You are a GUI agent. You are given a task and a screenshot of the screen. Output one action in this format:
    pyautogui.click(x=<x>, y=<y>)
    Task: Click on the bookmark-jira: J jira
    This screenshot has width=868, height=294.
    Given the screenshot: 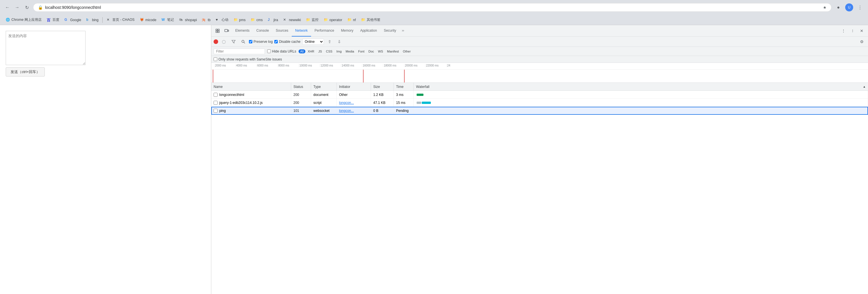 What is the action you would take?
    pyautogui.click(x=273, y=20)
    